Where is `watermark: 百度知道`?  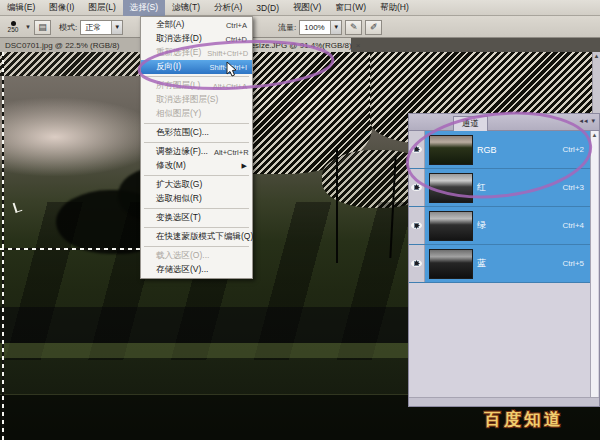 watermark: 百度知道 is located at coordinates (524, 420).